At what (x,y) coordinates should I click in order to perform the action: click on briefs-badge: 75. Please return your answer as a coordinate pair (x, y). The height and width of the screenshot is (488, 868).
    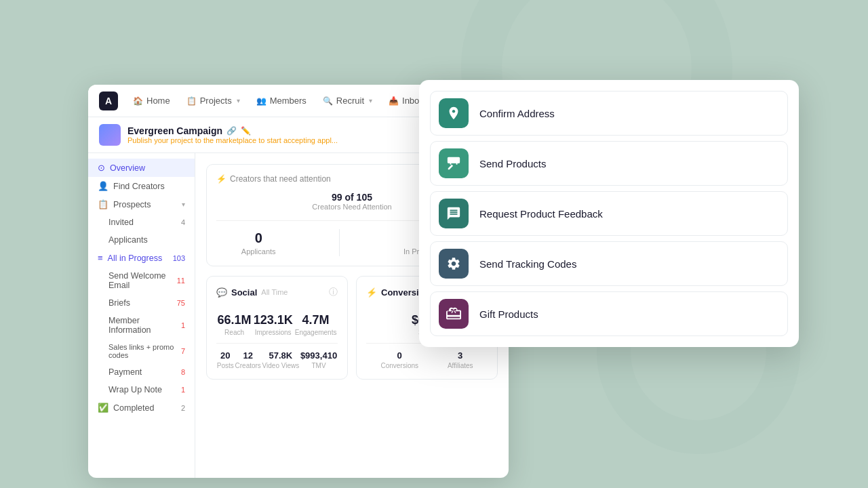
    Looking at the image, I should click on (181, 303).